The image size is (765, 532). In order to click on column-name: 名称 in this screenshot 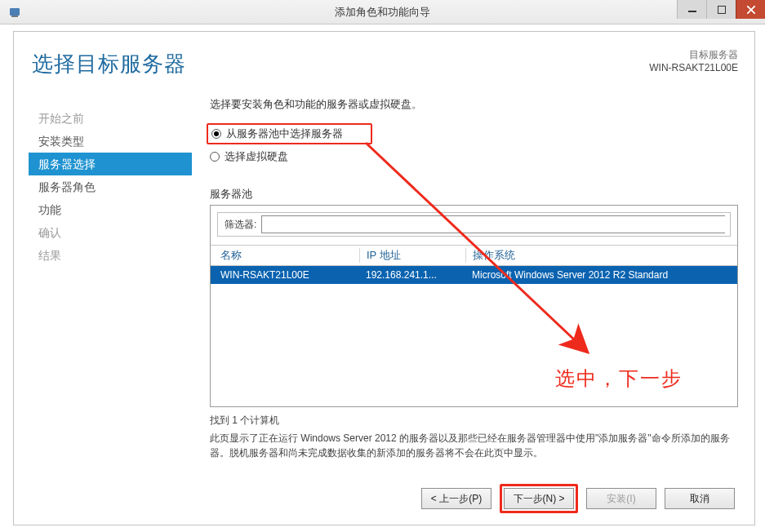, I will do `click(290, 255)`.